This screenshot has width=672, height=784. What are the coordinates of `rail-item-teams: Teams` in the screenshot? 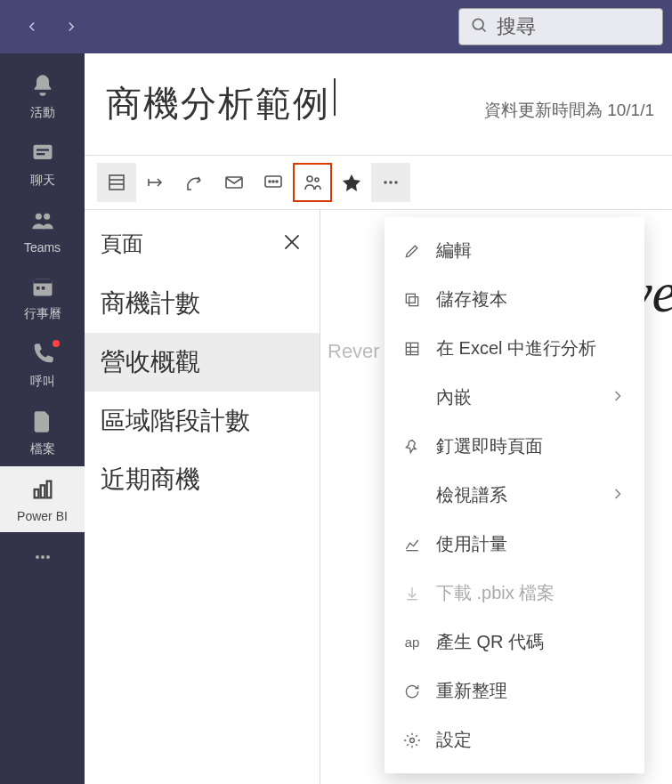 It's located at (43, 230).